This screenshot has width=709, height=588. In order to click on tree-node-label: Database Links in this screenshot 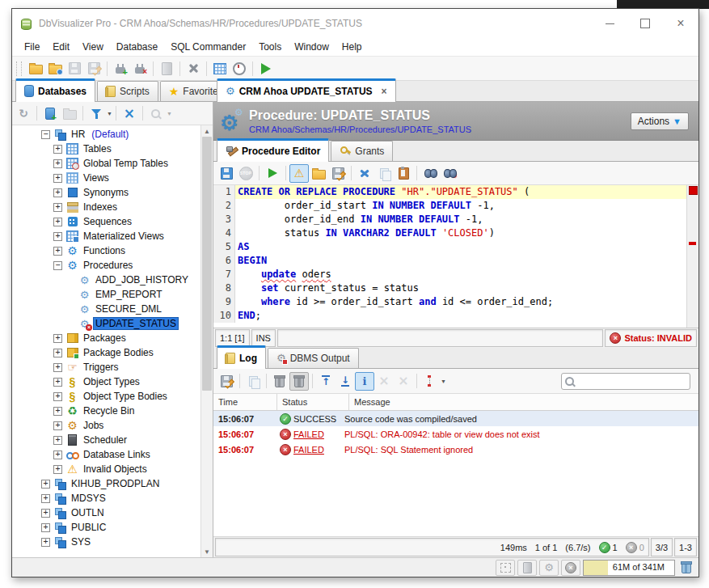, I will do `click(116, 455)`.